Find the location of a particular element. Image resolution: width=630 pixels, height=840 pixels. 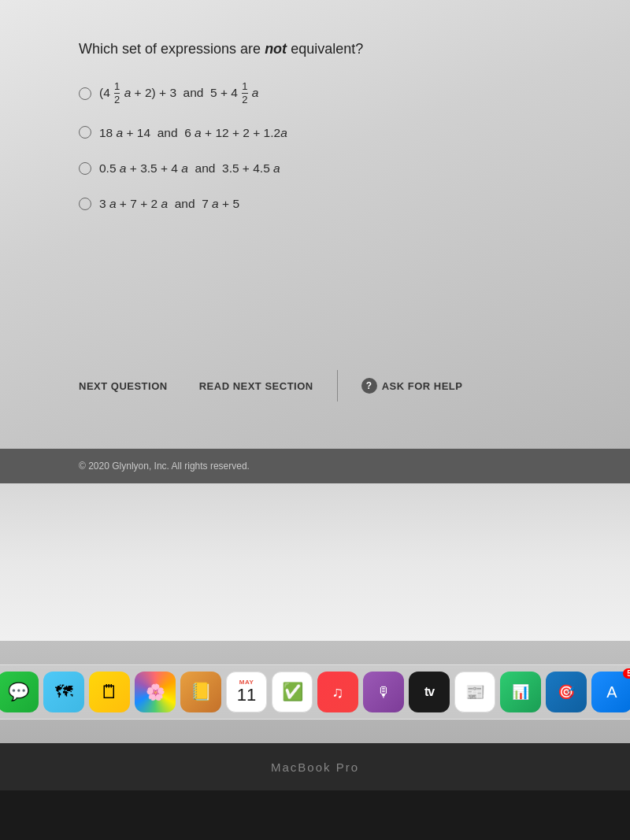

option-b-text: 18 a + 14 and 6 a + 12 + 2 + 1.2a is located at coordinates (194, 132).